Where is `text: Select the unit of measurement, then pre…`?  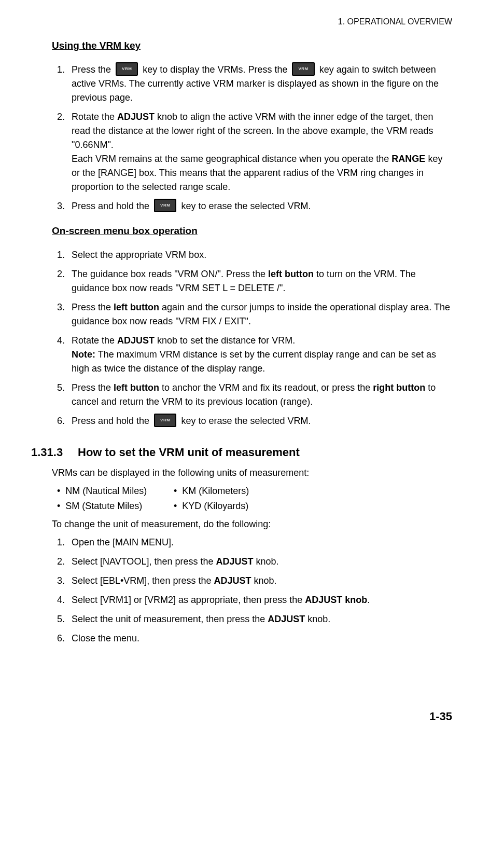
text: Select the unit of measurement, then pre… is located at coordinates (170, 619).